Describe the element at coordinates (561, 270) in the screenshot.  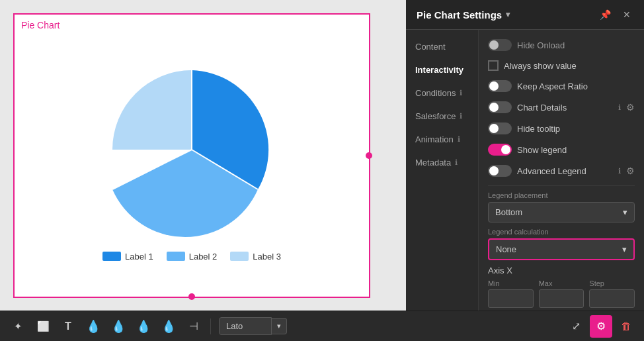
I see `axis-x-label: Axis X` at that location.